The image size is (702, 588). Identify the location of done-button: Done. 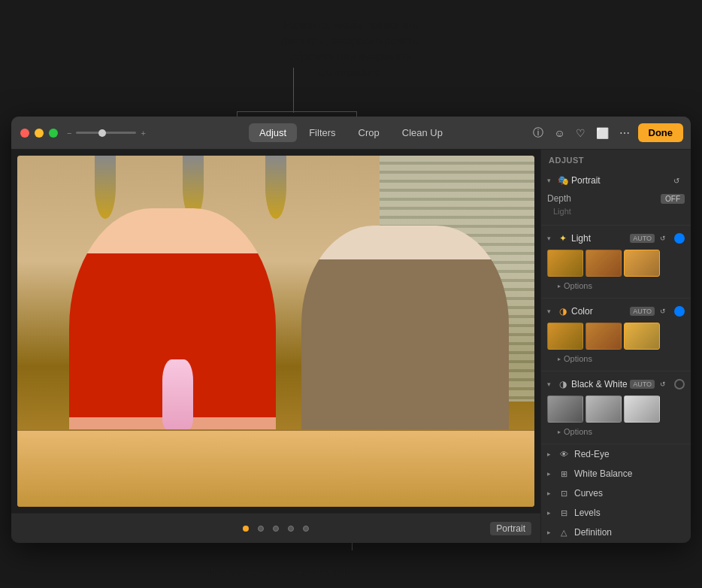
(661, 132).